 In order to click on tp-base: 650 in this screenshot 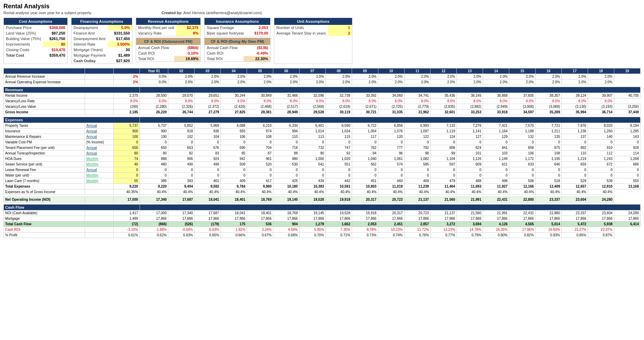, I will do `click(126, 148)`.